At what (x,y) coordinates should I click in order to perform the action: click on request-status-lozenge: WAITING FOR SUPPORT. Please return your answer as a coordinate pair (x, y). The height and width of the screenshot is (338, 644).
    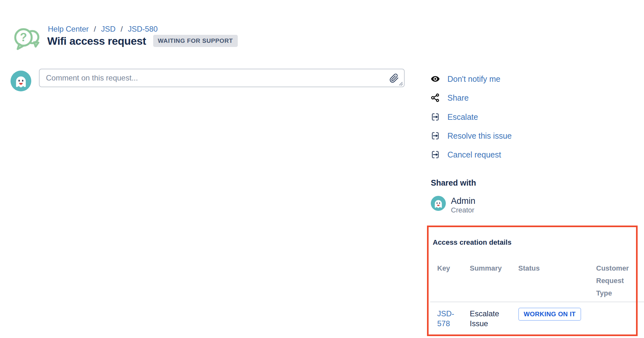
    Looking at the image, I should click on (195, 41).